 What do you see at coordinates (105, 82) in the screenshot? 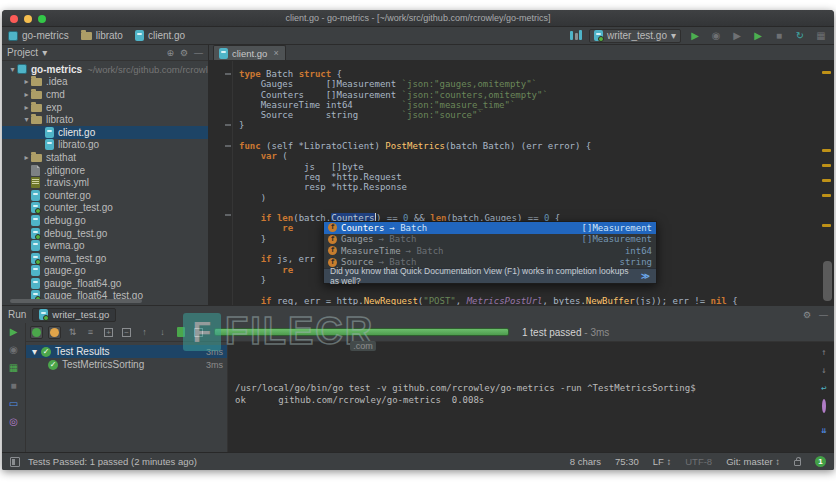
I see `tree-item--idea: ▸.idea` at bounding box center [105, 82].